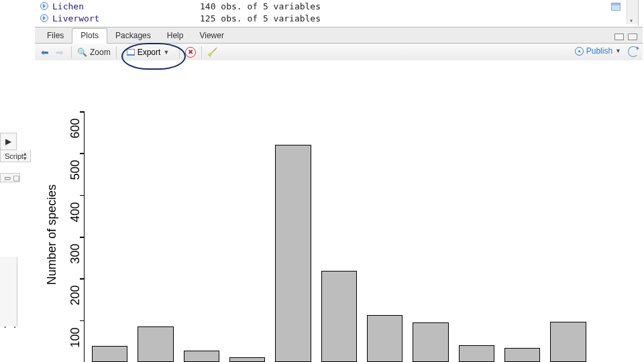  I want to click on refresh-button, so click(633, 52).